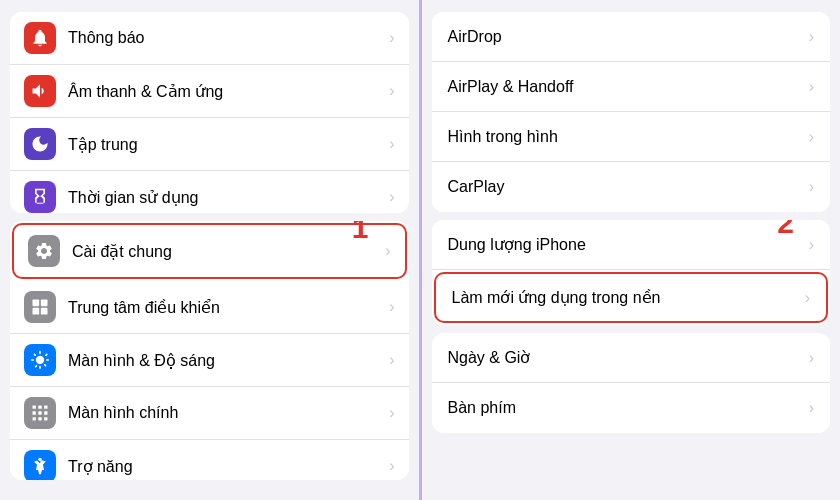 The width and height of the screenshot is (840, 500). Describe the element at coordinates (210, 144) in the screenshot. I see `sidebar-item-tap-trung: Tập trung ›` at that location.